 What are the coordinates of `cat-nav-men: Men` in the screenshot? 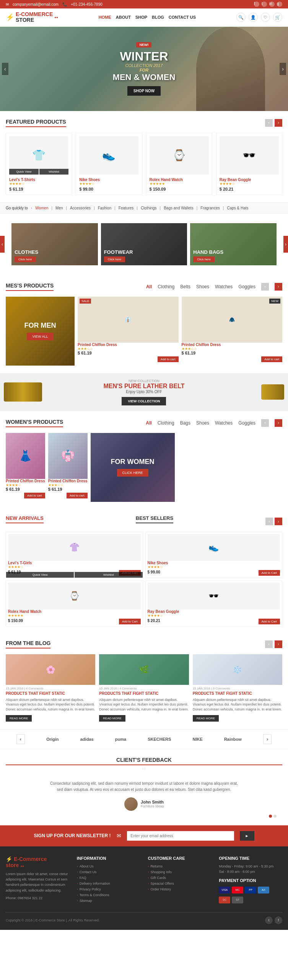 It's located at (59, 208).